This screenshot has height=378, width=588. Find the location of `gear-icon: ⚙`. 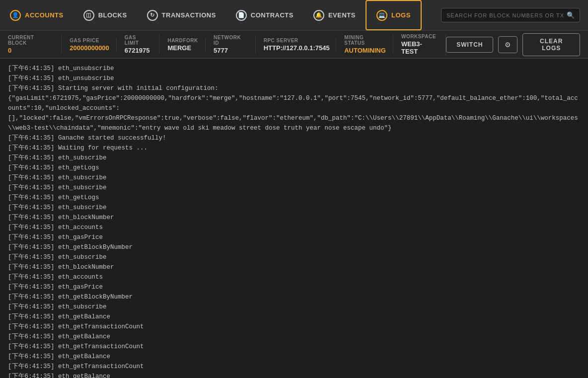

gear-icon: ⚙ is located at coordinates (508, 45).